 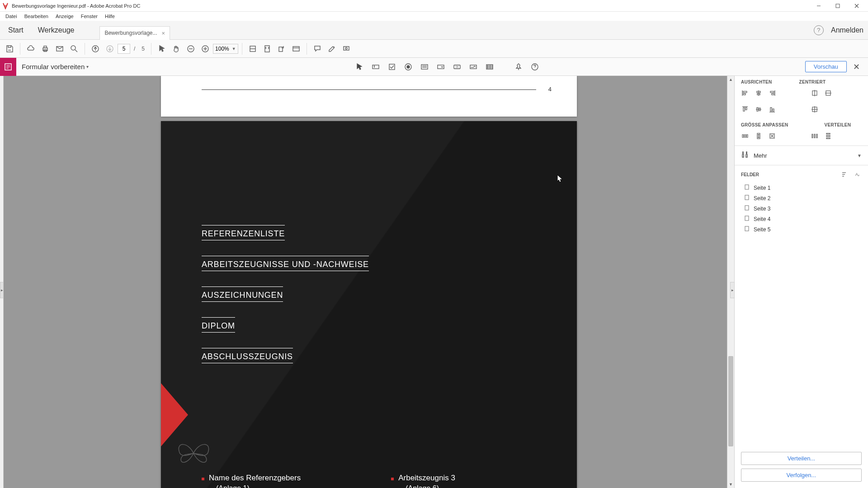 What do you see at coordinates (427, 478) in the screenshot?
I see `ref-right-line1: Arbeitszeugnis 3` at bounding box center [427, 478].